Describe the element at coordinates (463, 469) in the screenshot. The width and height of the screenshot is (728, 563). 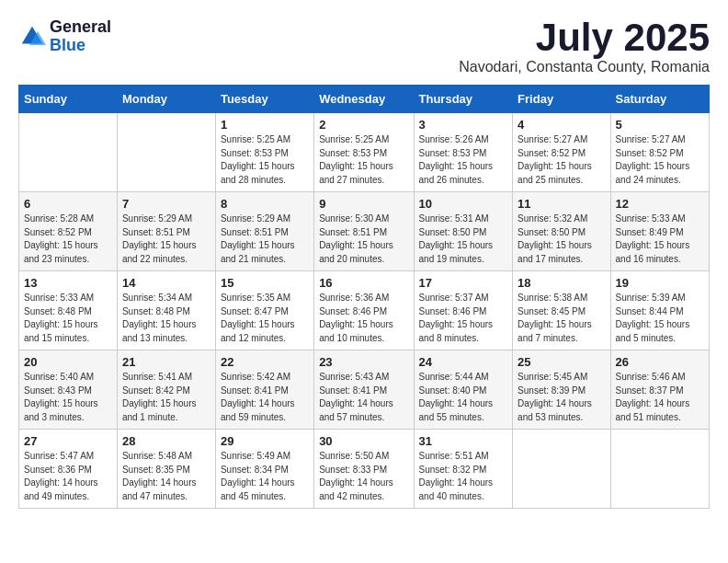
I see `calendar-day-cell: 31Sunrise: 5:51 AM Sunset: 8:32 PM Dayli…` at that location.